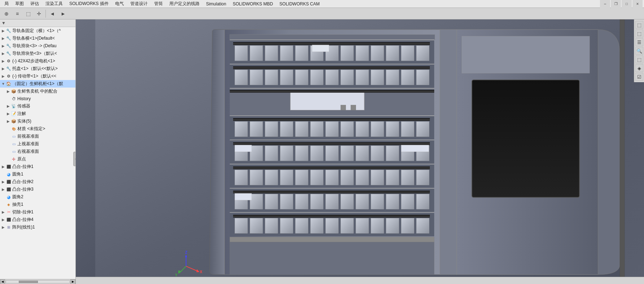  I want to click on window-close: ×, so click(638, 4).